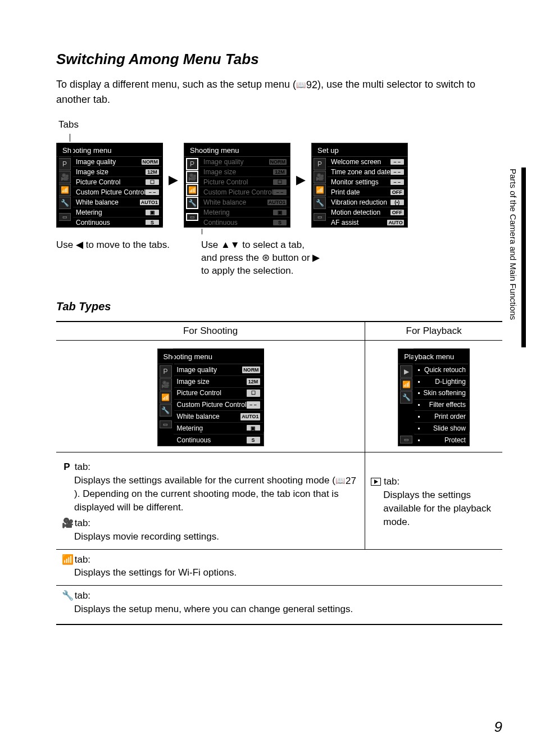 The image size is (536, 756). I want to click on movie-tab-desc: Displays movie recording settings., so click(210, 537).